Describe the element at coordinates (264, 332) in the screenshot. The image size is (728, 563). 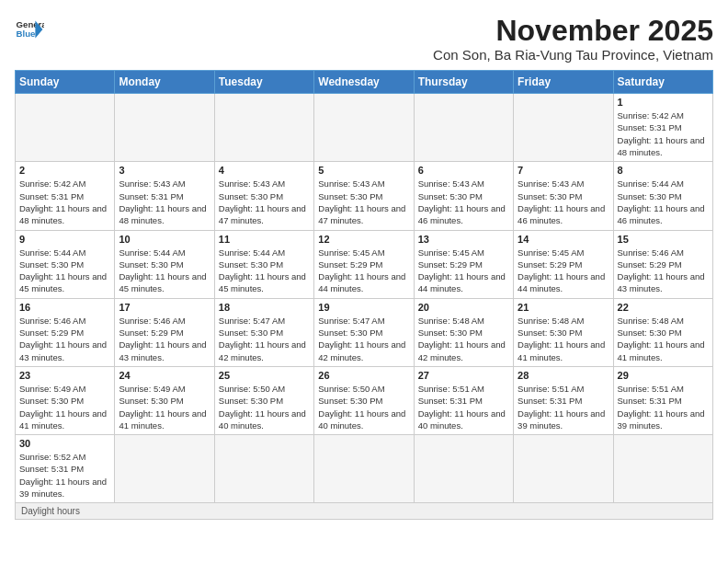
I see `calendar-cell: 18Sunrise: 5:47 AMSunset: 5:30 PMDayligh…` at that location.